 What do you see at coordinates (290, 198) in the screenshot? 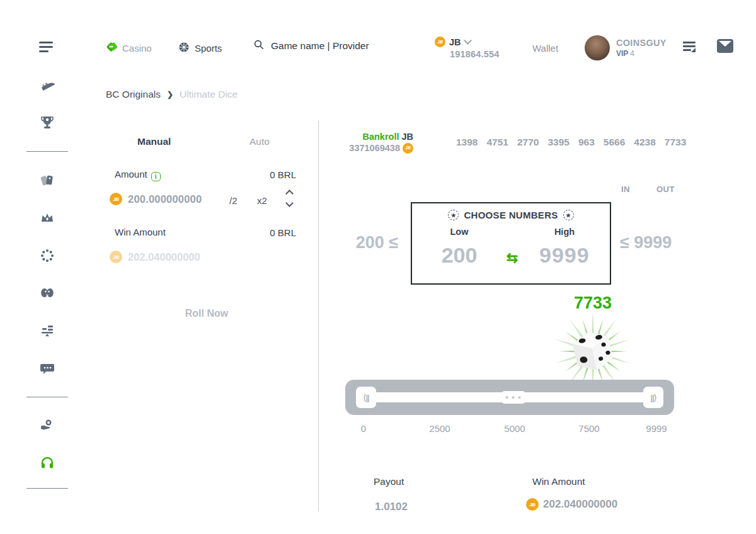
I see `amount-stepper` at bounding box center [290, 198].